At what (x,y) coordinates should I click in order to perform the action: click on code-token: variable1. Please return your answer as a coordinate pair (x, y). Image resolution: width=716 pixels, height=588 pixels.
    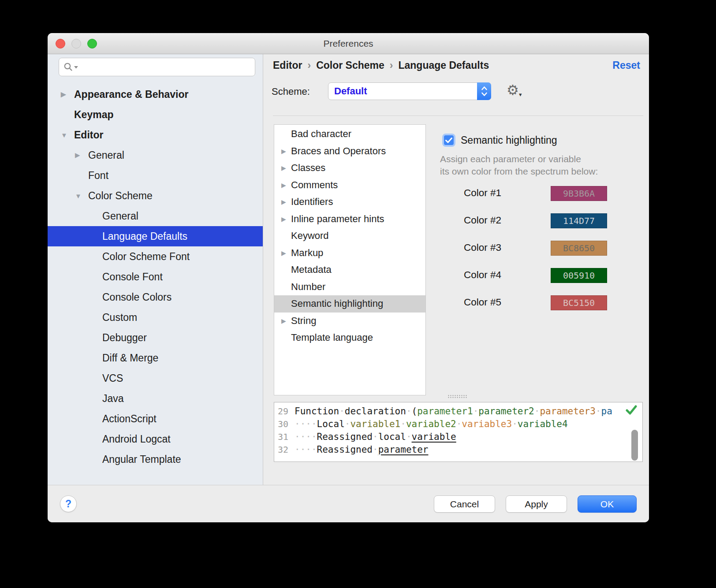
    Looking at the image, I should click on (375, 424).